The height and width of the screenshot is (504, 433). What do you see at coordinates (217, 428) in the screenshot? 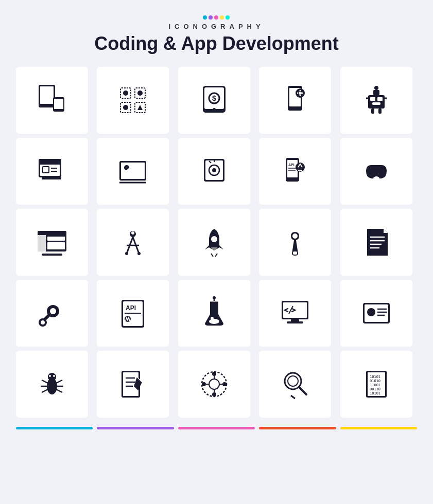
I see `footer-bar-pink` at bounding box center [217, 428].